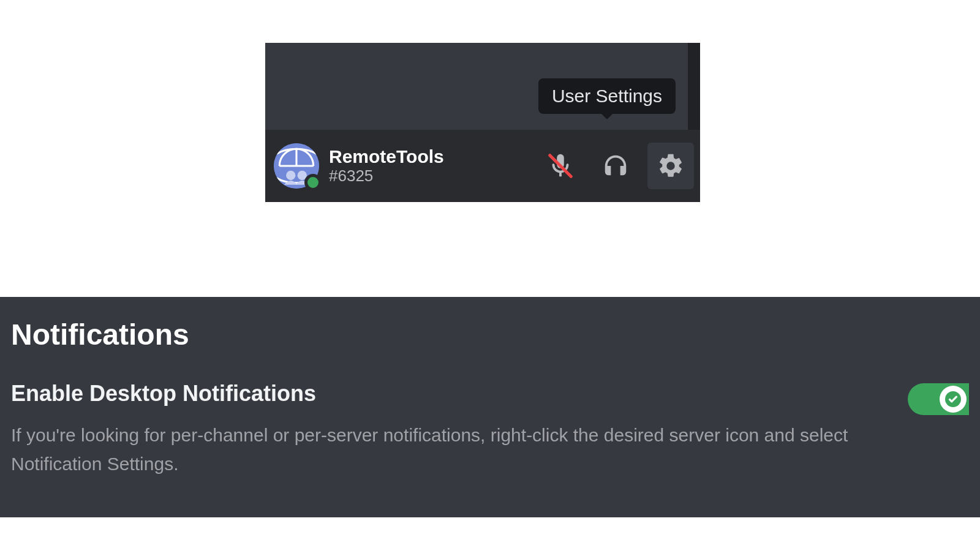 The height and width of the screenshot is (551, 980). Describe the element at coordinates (483, 166) in the screenshot. I see `user-panel: RemoteTools #6325` at that location.